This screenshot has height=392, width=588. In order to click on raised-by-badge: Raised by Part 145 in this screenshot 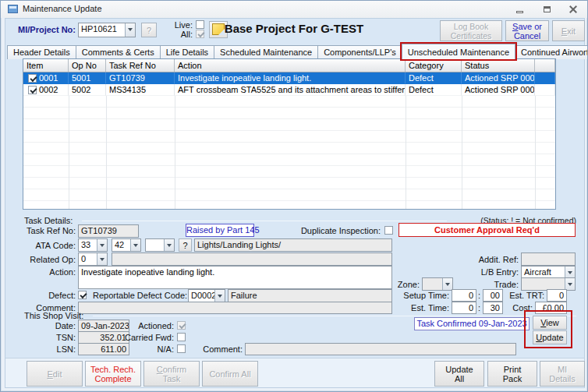, I will do `click(220, 231)`.